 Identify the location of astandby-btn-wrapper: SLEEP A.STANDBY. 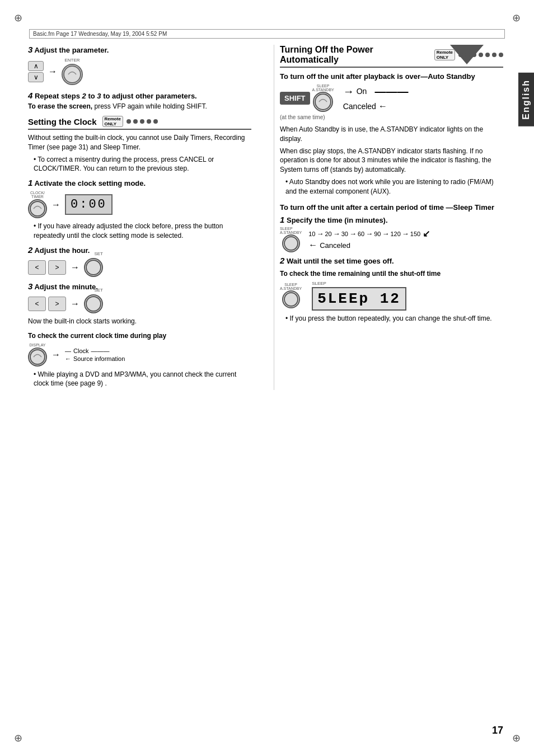
(324, 98).